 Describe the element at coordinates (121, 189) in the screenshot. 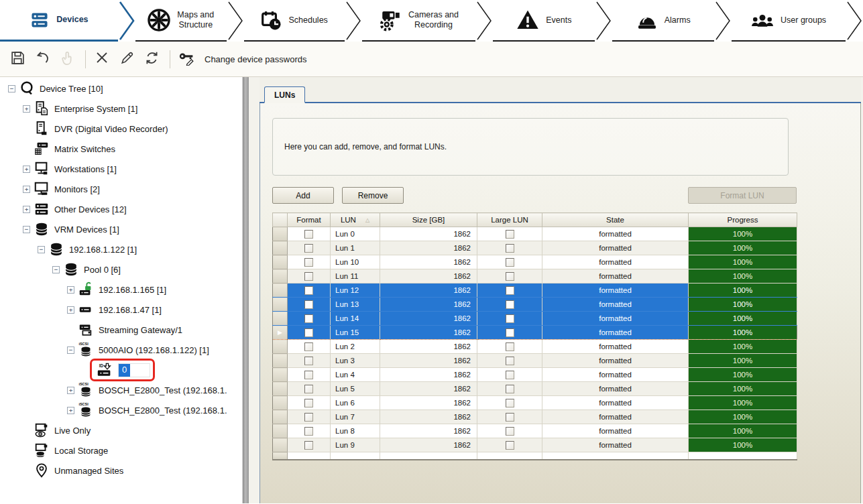

I see `tree-node-monitors-2: +Monitors [2]` at that location.